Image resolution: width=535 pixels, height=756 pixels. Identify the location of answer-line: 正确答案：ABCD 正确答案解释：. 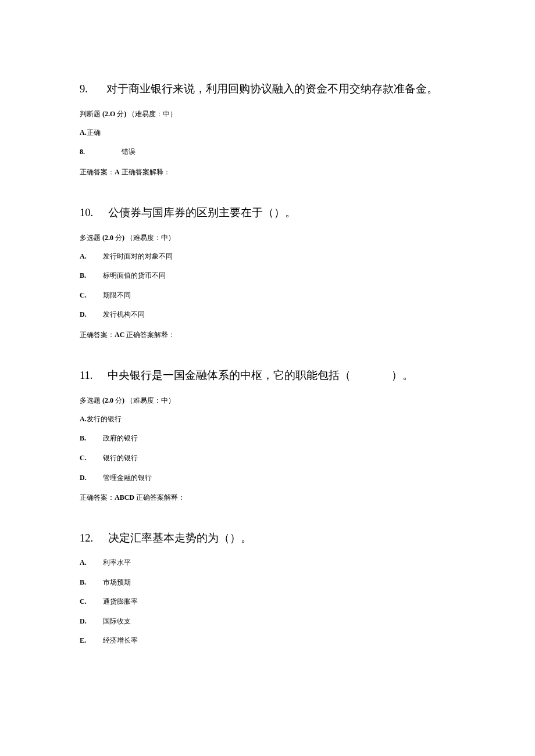
(268, 497).